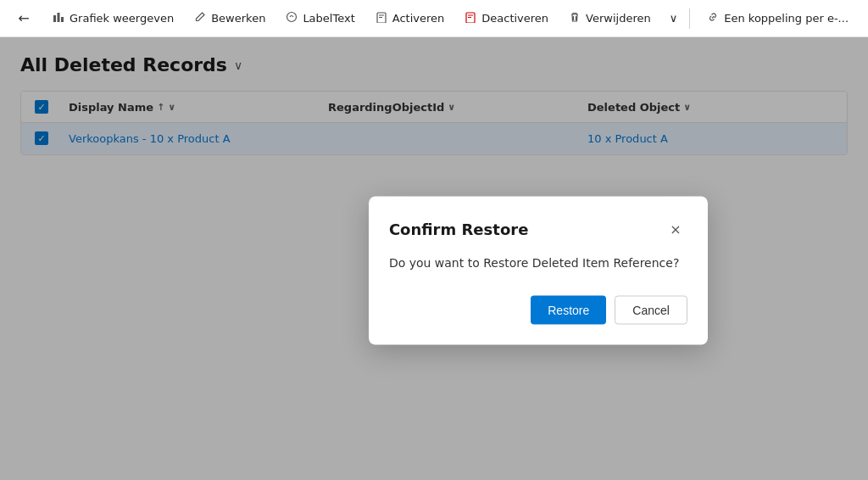 The height and width of the screenshot is (480, 868). What do you see at coordinates (230, 19) in the screenshot?
I see `toolbar-item-bewerken: Bewerken` at bounding box center [230, 19].